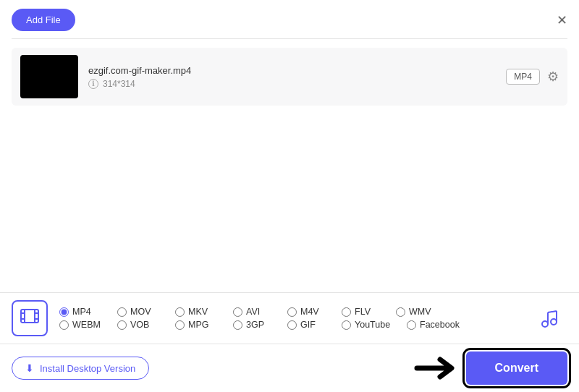 The height and width of the screenshot is (392, 579). I want to click on radio-flv, so click(346, 312).